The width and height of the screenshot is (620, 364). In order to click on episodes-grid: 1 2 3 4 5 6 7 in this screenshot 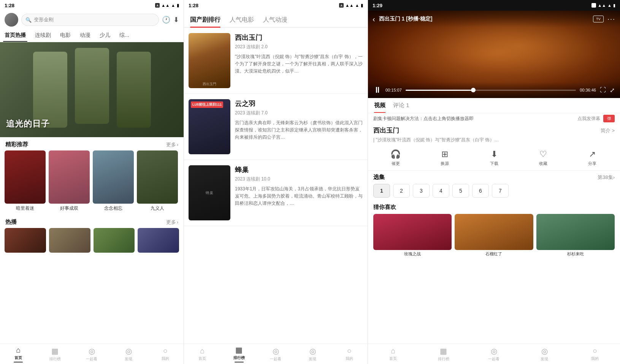, I will do `click(494, 193)`.